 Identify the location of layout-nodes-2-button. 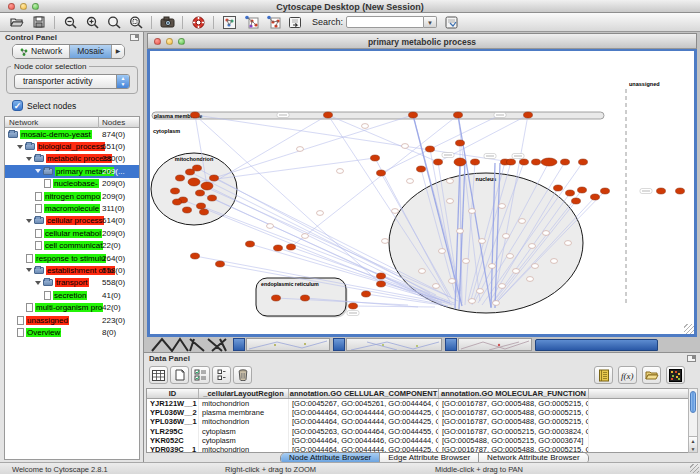
(273, 22).